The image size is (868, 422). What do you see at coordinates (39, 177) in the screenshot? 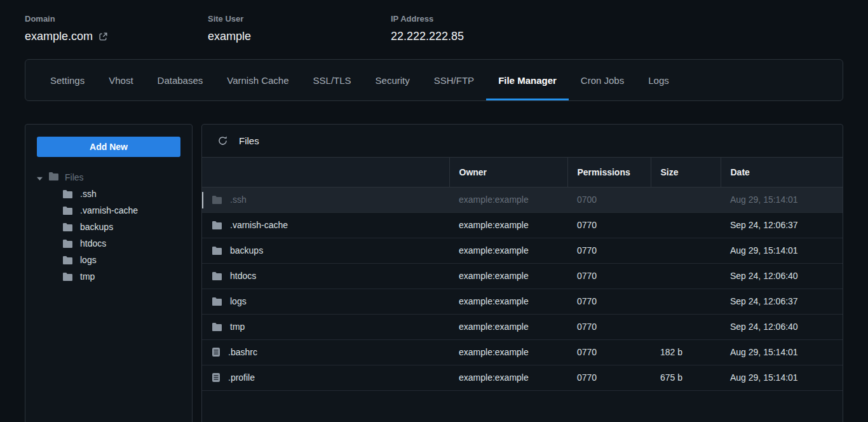
I see `chevron-down-icon` at bounding box center [39, 177].